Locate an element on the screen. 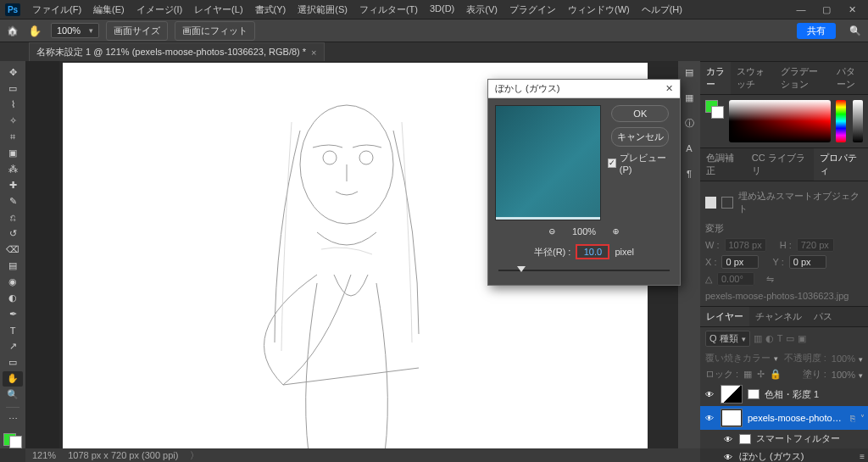 The width and height of the screenshot is (868, 462). tab-channels: チャンネル is located at coordinates (778, 317).